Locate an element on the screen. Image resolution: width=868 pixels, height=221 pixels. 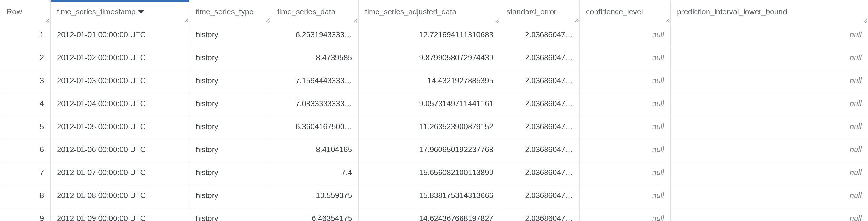
column-label: time_series_data is located at coordinates (307, 12).